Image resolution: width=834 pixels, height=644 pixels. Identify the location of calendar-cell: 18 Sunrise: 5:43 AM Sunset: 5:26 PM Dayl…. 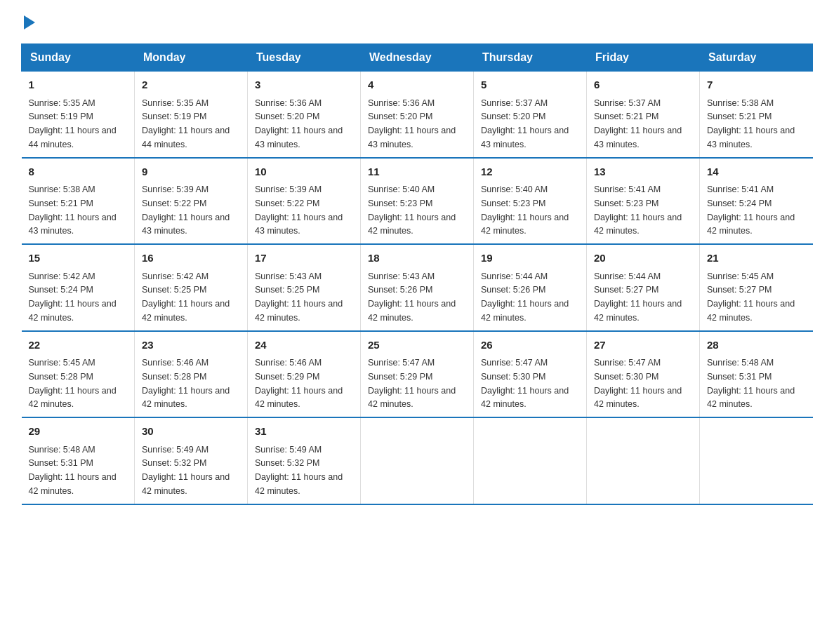
(417, 288).